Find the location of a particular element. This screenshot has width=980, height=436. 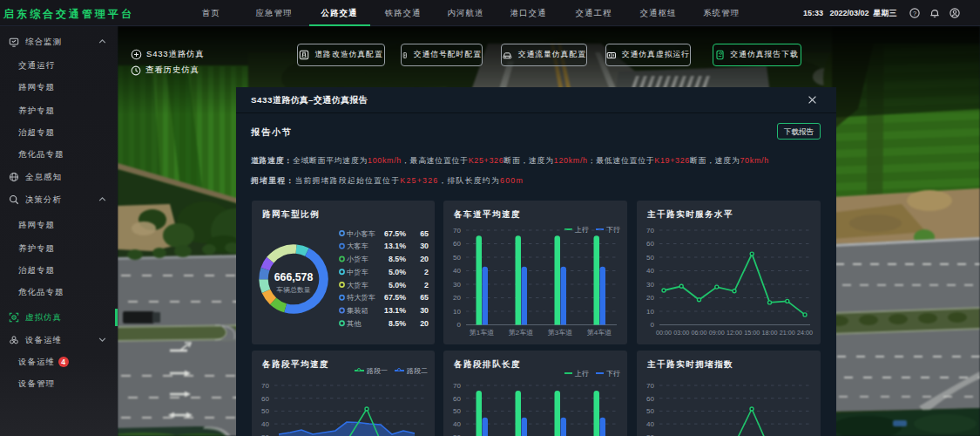

svg-text: 00:00 is located at coordinates (664, 333).